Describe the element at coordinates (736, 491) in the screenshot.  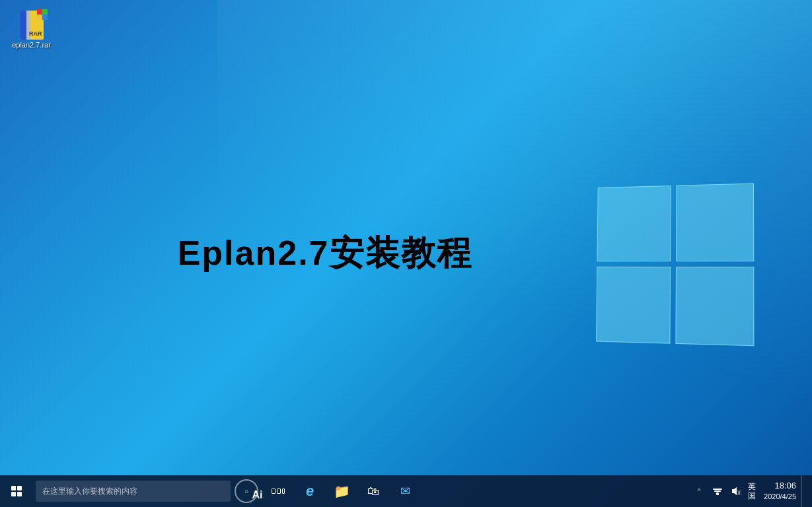
I see `volume-icon: ))))` at that location.